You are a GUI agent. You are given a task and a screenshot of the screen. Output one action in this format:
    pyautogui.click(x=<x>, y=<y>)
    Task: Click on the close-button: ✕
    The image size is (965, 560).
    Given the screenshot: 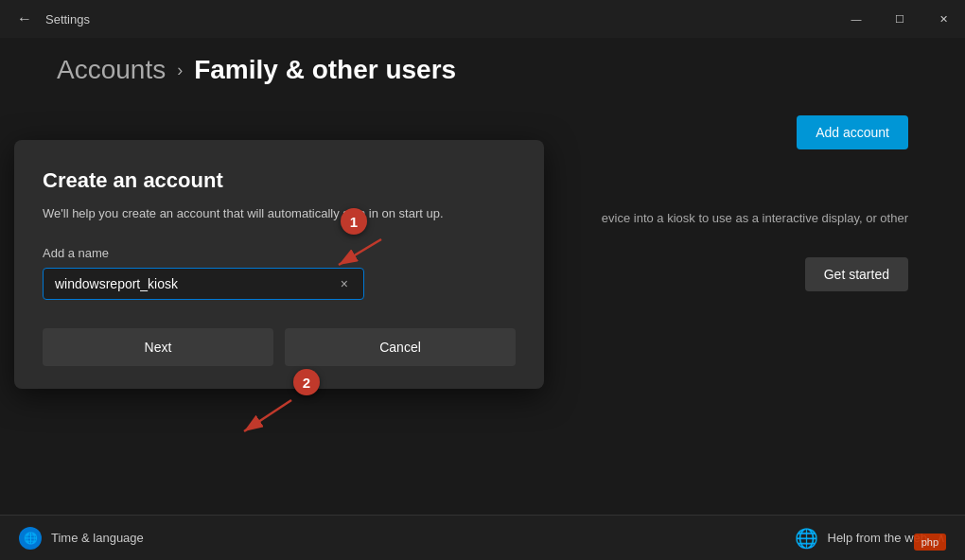 What is the action you would take?
    pyautogui.click(x=943, y=19)
    